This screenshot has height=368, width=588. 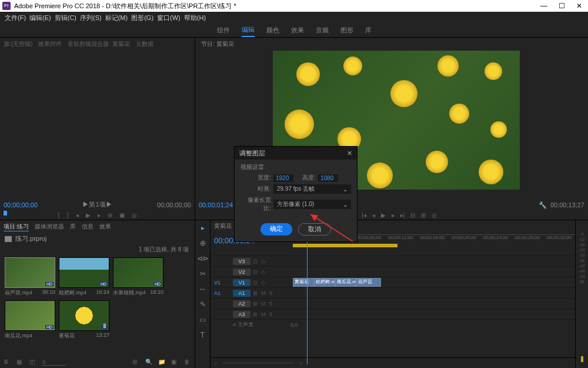 What do you see at coordinates (203, 289) in the screenshot?
I see `slip-tool-icon: ↔` at bounding box center [203, 289].